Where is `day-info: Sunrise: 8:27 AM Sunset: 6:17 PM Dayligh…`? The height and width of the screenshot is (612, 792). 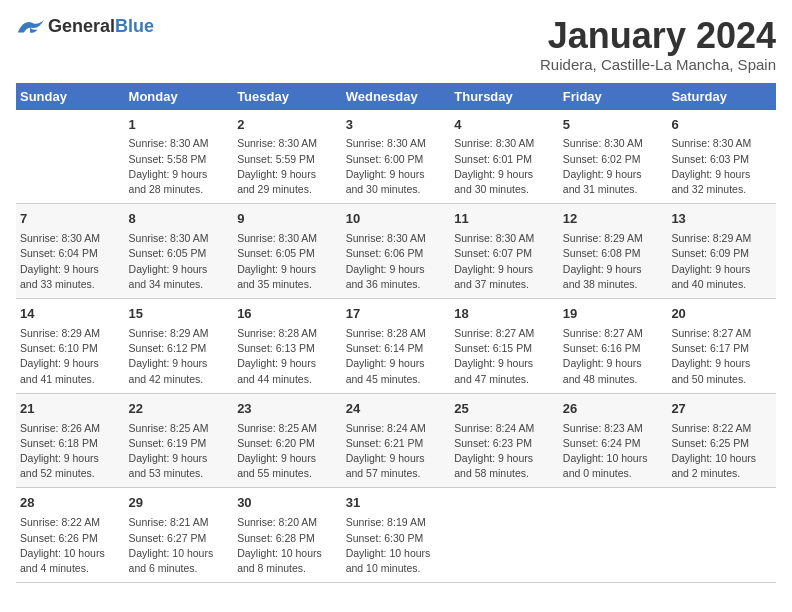 day-info: Sunrise: 8:27 AM Sunset: 6:17 PM Dayligh… is located at coordinates (722, 356).